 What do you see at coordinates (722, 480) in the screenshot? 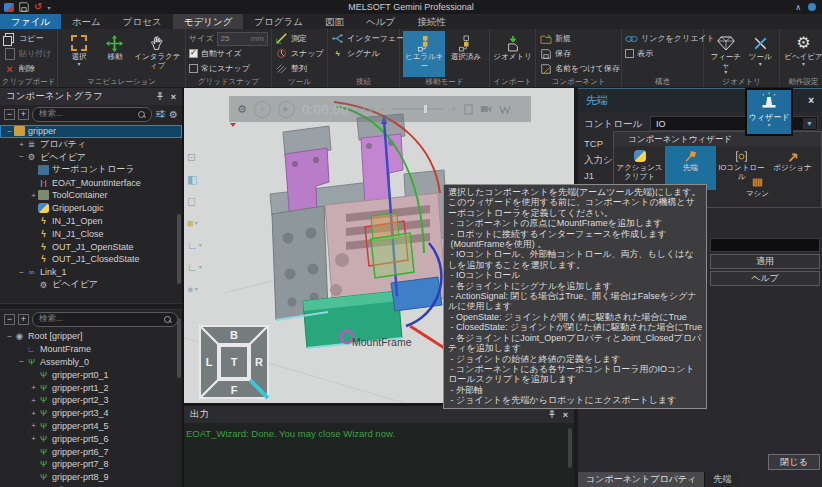
I see `tab-tip: 先端` at bounding box center [722, 480].